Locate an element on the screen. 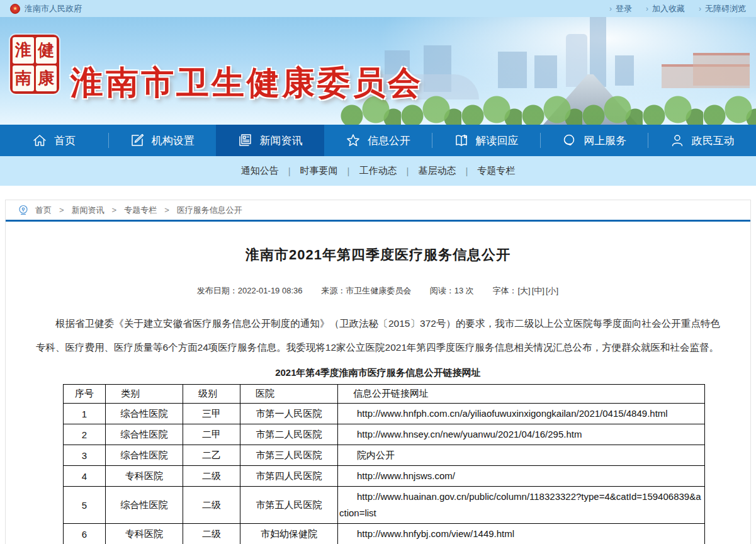 This screenshot has height=544, width=756. font-large-button: [大] is located at coordinates (524, 291).